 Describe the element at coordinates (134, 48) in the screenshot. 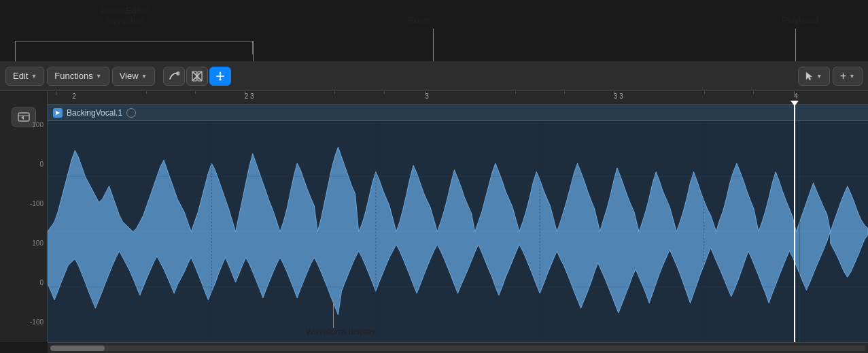

I see `menu-bar-bracket` at that location.